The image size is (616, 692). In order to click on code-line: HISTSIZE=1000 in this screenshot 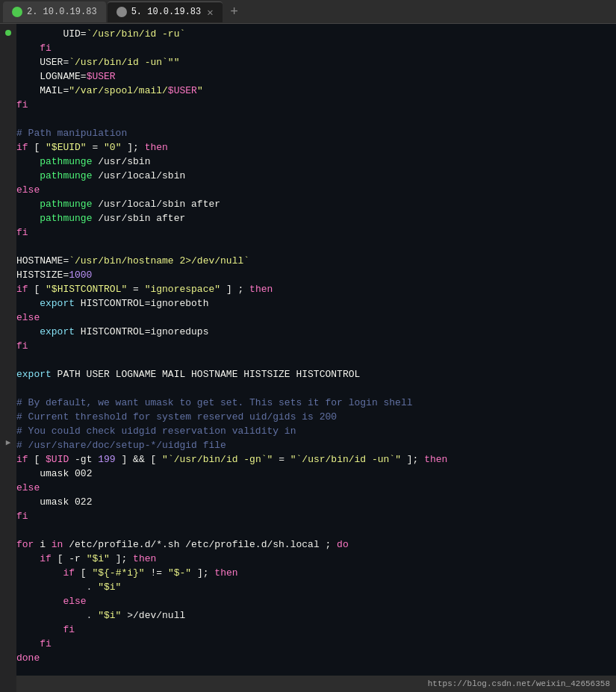, I will do `click(317, 275)`.